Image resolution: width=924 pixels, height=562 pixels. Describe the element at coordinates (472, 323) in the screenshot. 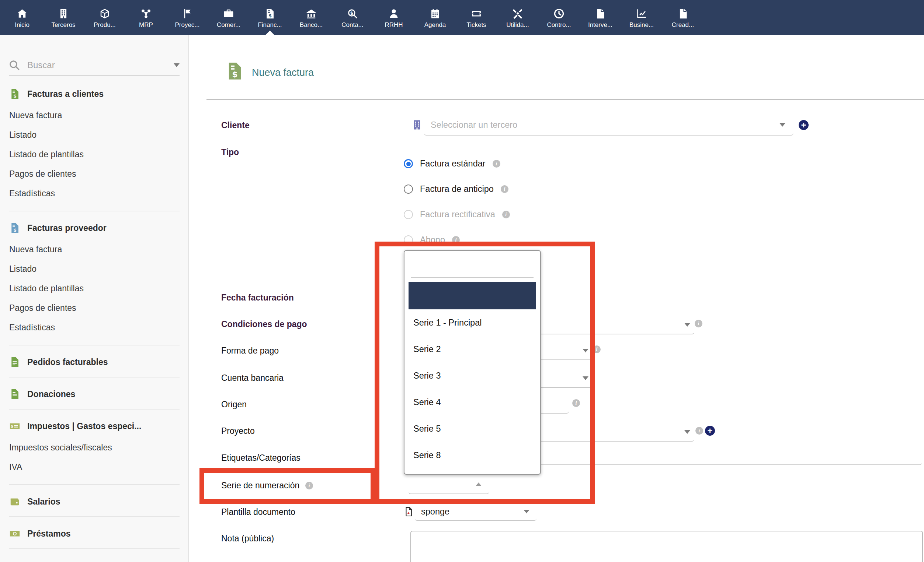

I see `dropdown-option: Serie 1 - Principal` at that location.